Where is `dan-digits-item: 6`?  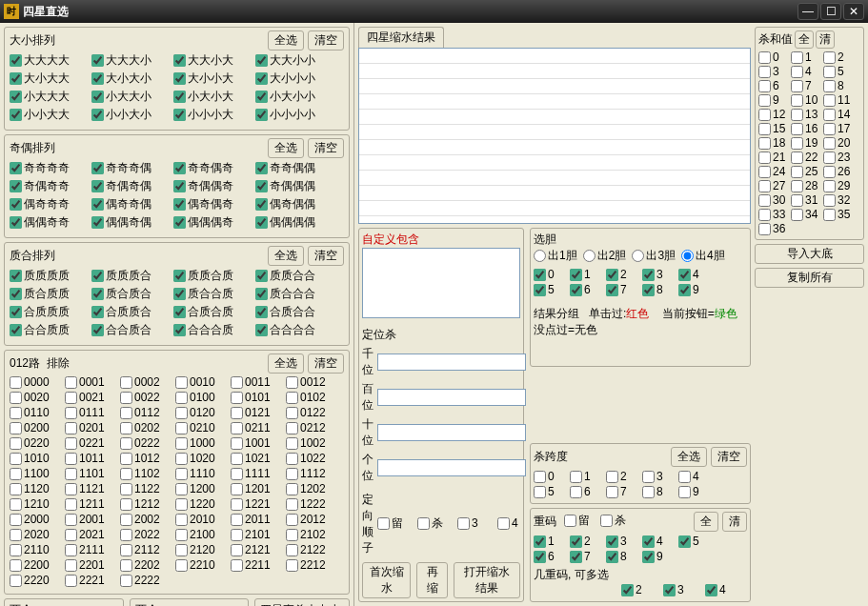 dan-digits-item: 6 is located at coordinates (585, 290).